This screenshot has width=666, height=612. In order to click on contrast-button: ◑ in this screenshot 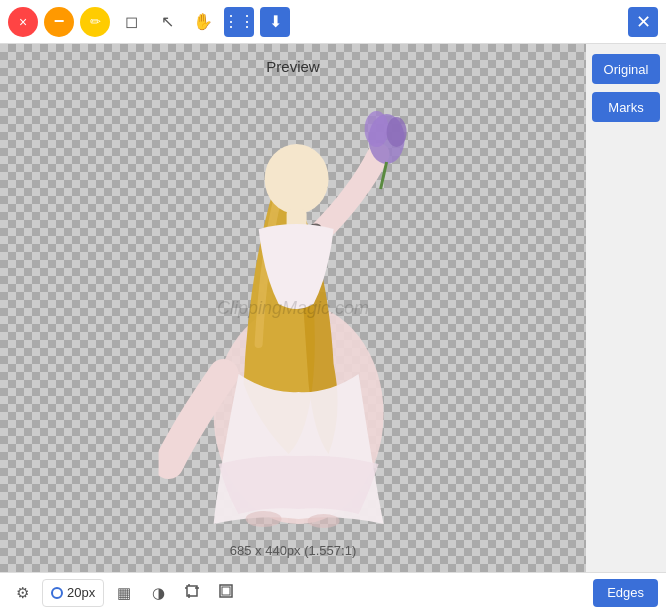, I will do `click(158, 593)`.